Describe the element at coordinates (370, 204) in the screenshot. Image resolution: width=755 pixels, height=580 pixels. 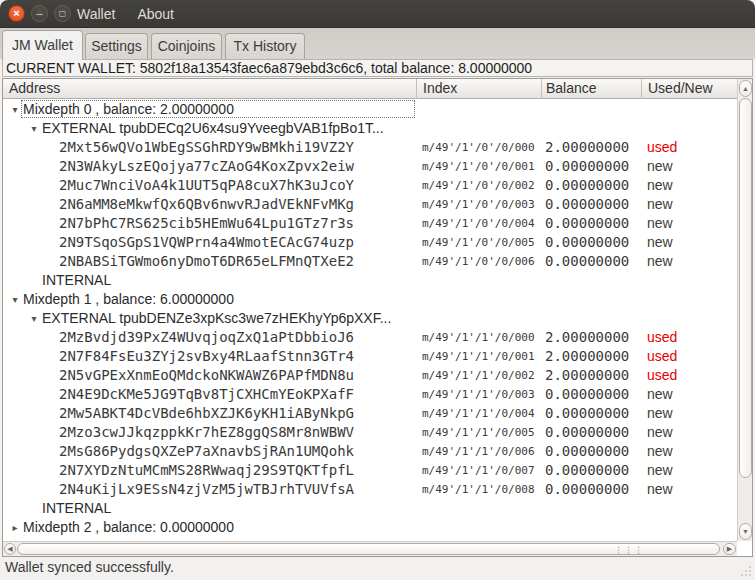
I see `tree-row: 2N6aMM8eMkwfQx6QBv6nwvRJadVEkNFvMKgm/49'…` at that location.